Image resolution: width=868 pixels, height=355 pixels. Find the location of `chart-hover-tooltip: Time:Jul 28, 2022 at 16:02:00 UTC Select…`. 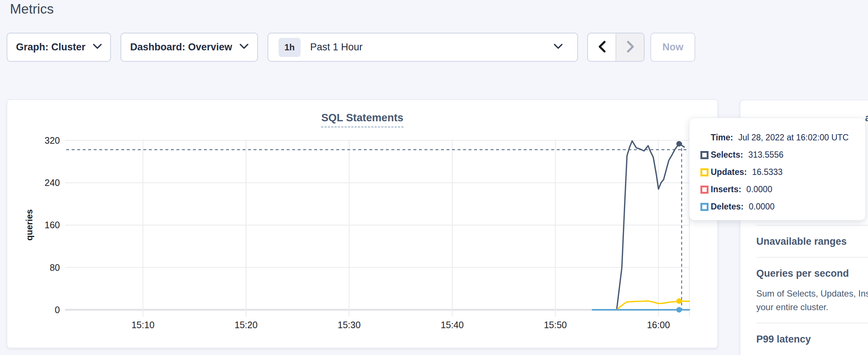

chart-hover-tooltip: Time:Jul 28, 2022 at 16:02:00 UTC Select… is located at coordinates (778, 169).